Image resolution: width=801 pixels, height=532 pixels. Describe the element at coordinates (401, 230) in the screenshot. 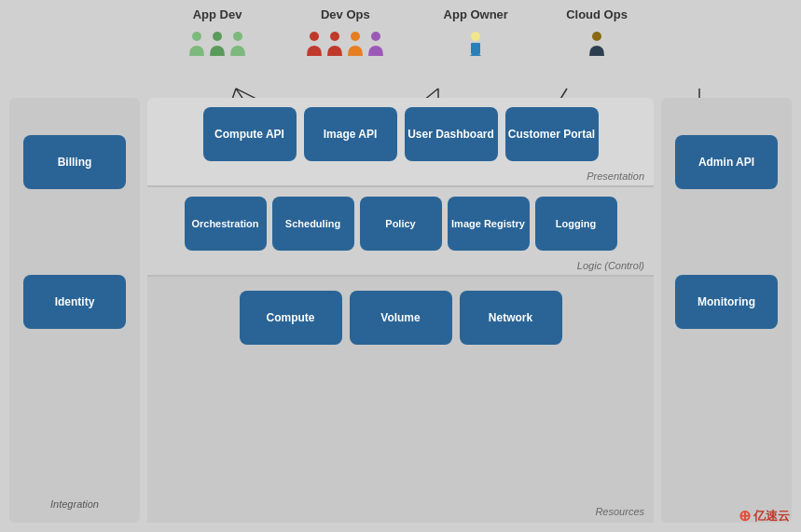

I see `logic-layer: Orchestration Scheduling Policy Image Re…` at that location.